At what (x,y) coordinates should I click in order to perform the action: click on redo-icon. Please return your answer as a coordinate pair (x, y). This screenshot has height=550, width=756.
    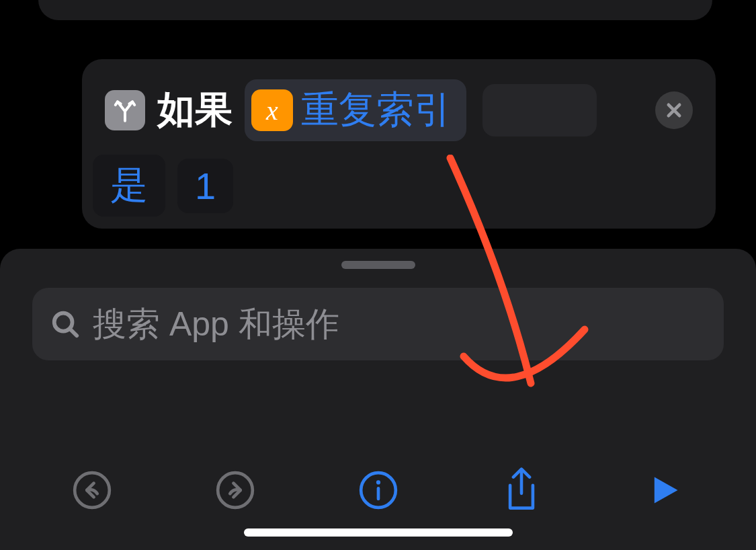
    Looking at the image, I should click on (235, 490).